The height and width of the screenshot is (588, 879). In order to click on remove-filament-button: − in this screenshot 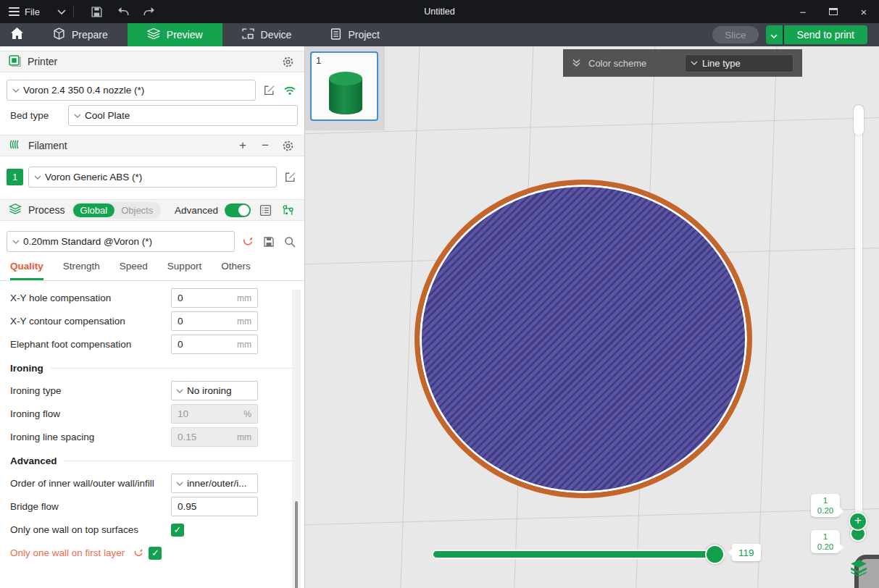, I will do `click(265, 146)`.